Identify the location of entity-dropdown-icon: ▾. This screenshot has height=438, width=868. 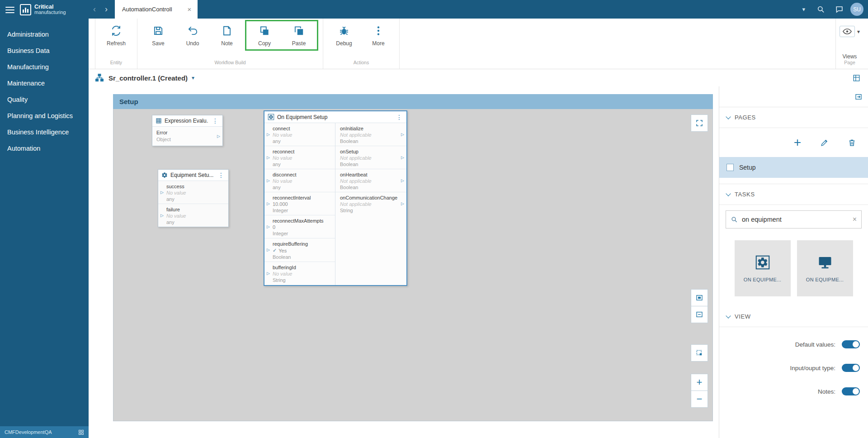
(193, 78).